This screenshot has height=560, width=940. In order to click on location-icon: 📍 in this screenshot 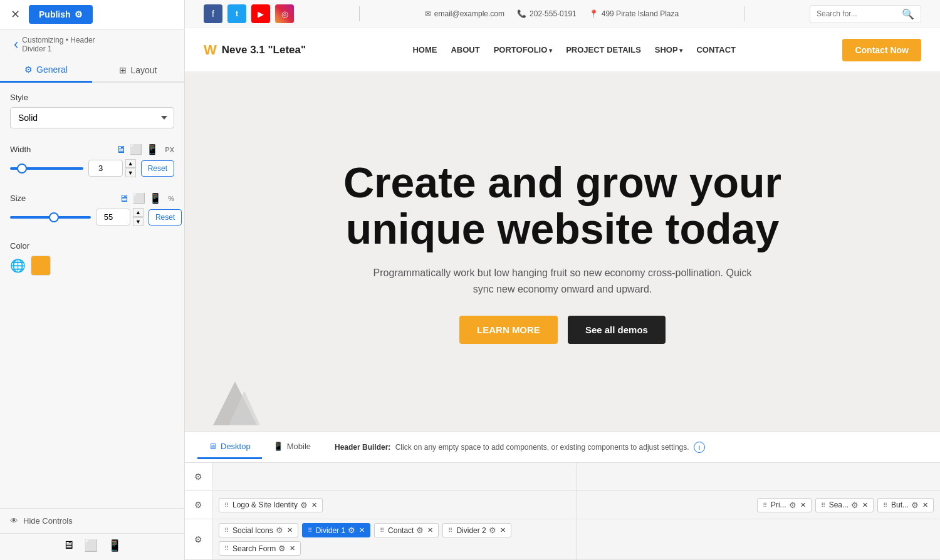, I will do `click(594, 14)`.